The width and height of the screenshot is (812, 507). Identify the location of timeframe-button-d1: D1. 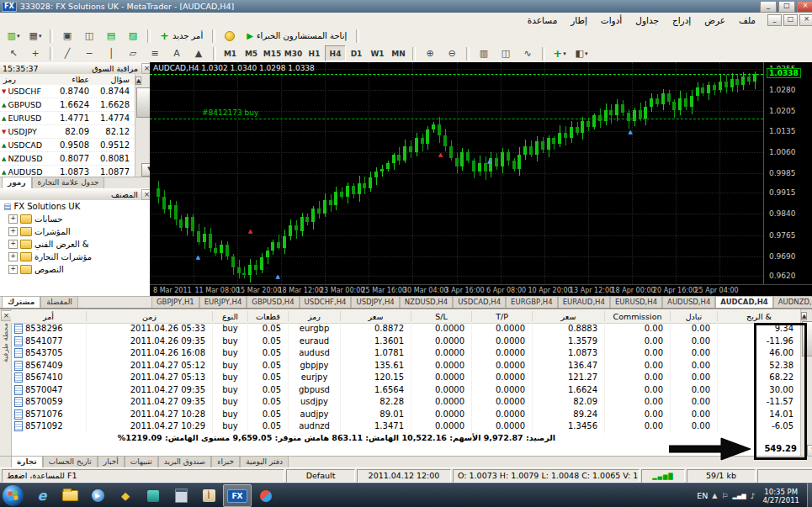
(357, 54).